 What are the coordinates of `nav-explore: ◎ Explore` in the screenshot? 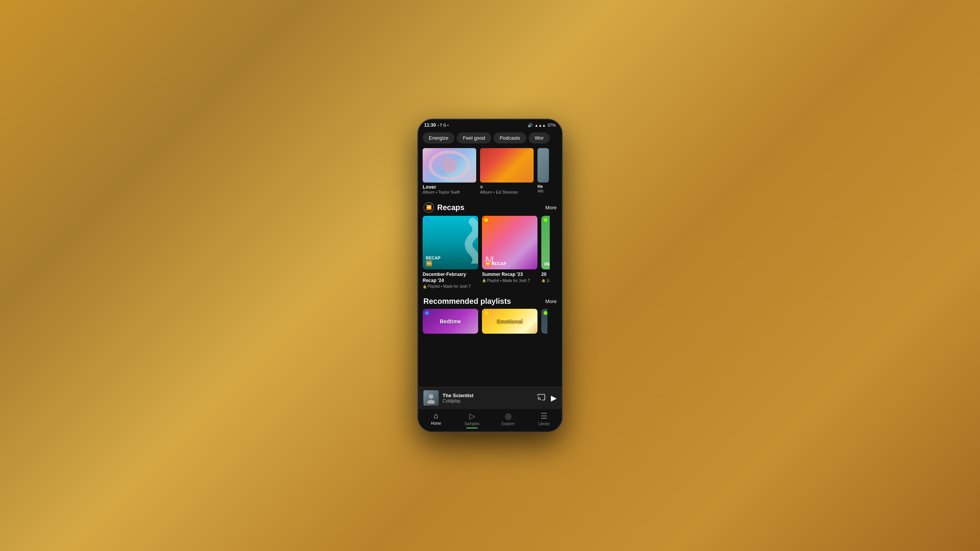 It's located at (508, 420).